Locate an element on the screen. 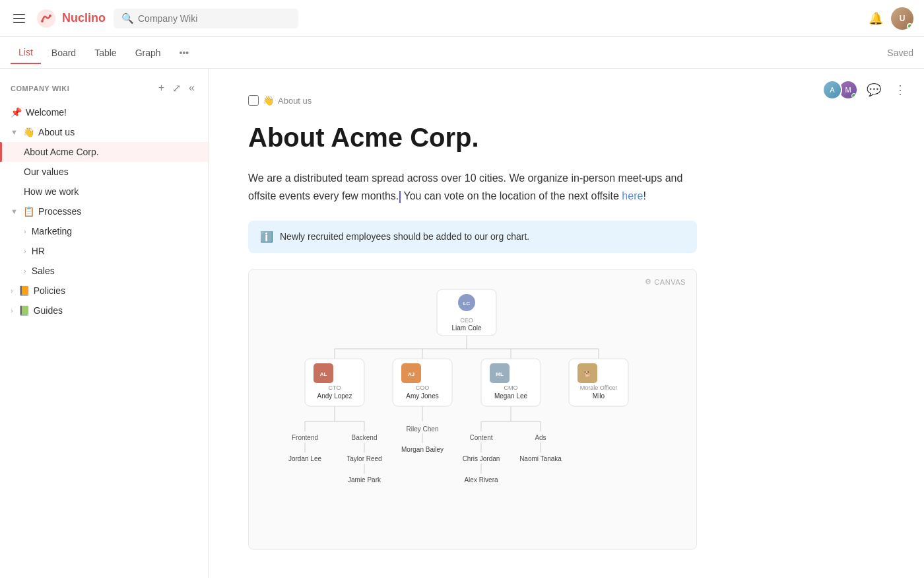 This screenshot has width=924, height=578. sidebar-icon-processes: 📋 is located at coordinates (29, 211).